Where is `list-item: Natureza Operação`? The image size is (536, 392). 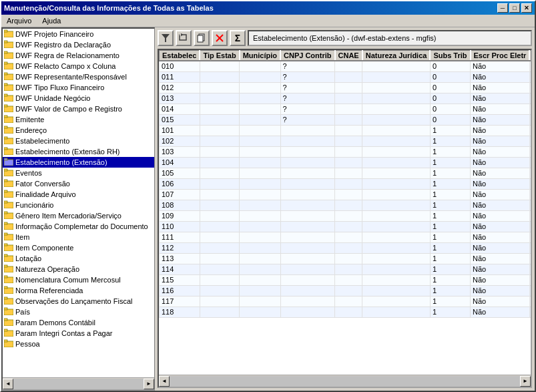 list-item: Natureza Operação is located at coordinates (79, 269).